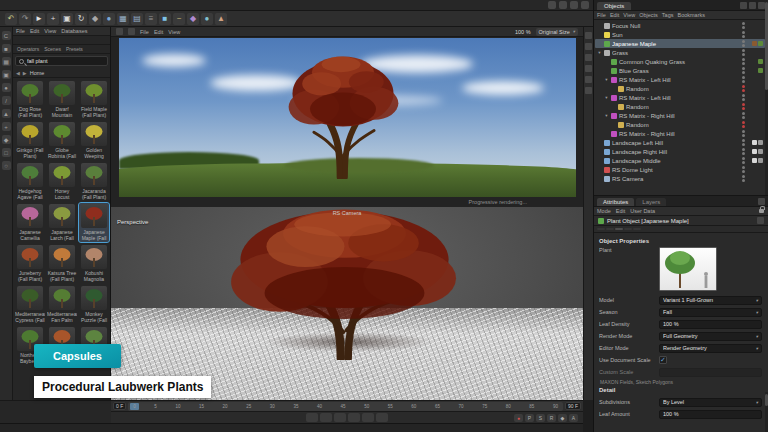  I want to click on object-manager-menu-item: Tags, so click(668, 15).